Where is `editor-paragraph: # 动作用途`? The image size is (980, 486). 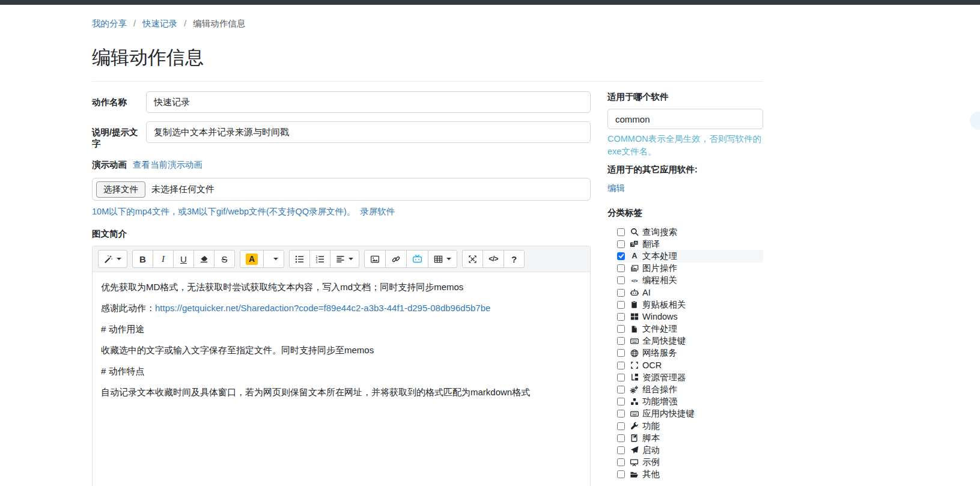
editor-paragraph: # 动作用途 is located at coordinates (341, 329).